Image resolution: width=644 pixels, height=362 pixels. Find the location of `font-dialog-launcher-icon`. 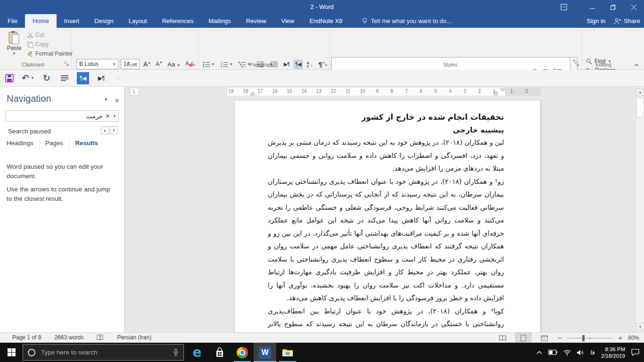

font-dialog-launcher-icon is located at coordinates (193, 64).